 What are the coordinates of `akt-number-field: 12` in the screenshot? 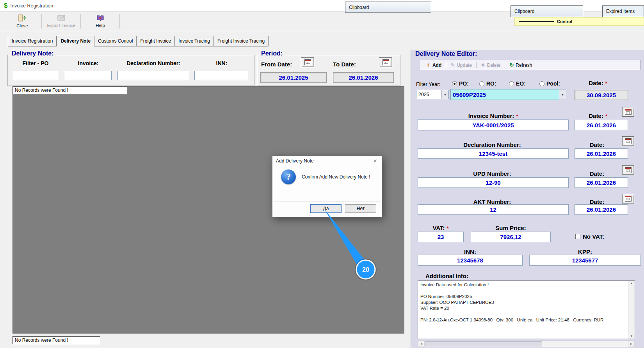 It's located at (493, 209).